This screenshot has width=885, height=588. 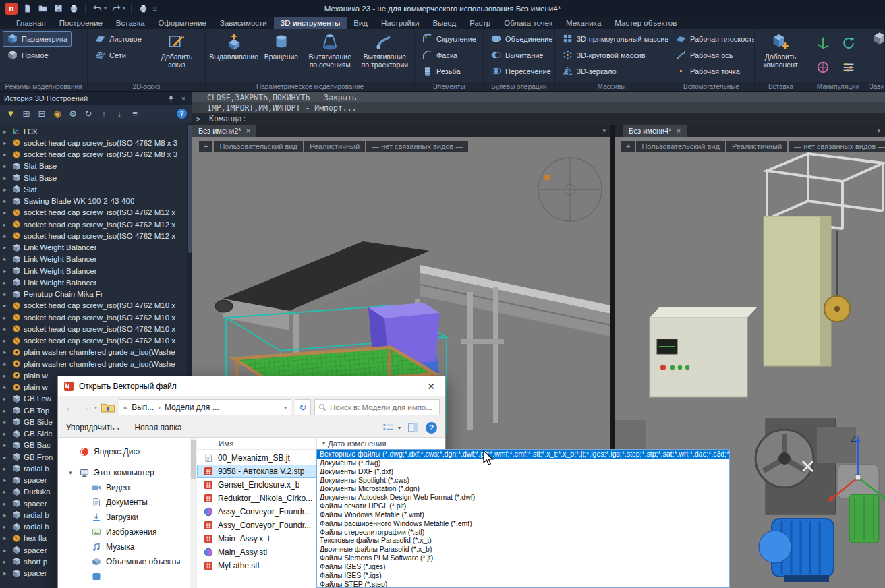 What do you see at coordinates (604, 131) in the screenshot?
I see `tab-list-dropdown-icon: ▾` at bounding box center [604, 131].